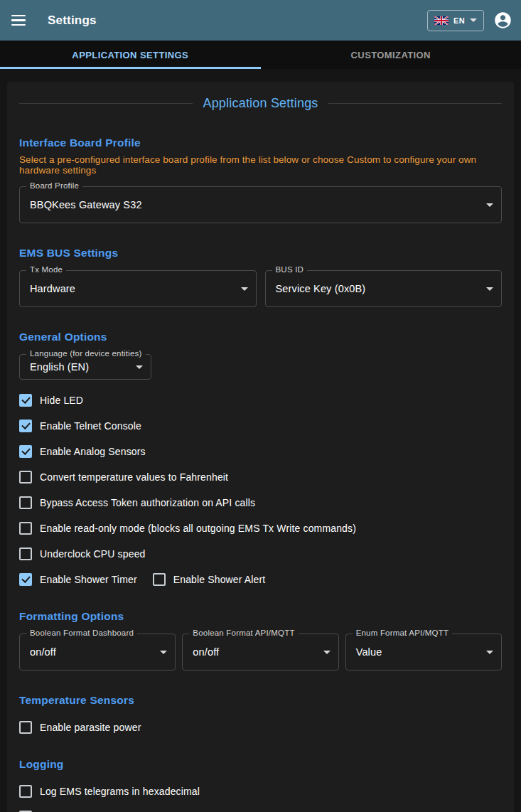 The height and width of the screenshot is (812, 521). I want to click on checkbox-label: Enable parasite power, so click(90, 727).